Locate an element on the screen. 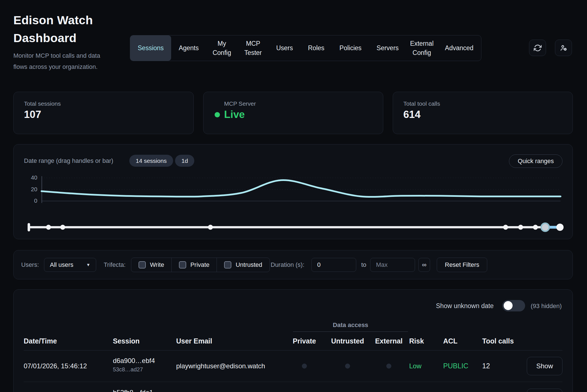 The height and width of the screenshot is (392, 587). col-header-tool-calls: Tool calls is located at coordinates (504, 341).